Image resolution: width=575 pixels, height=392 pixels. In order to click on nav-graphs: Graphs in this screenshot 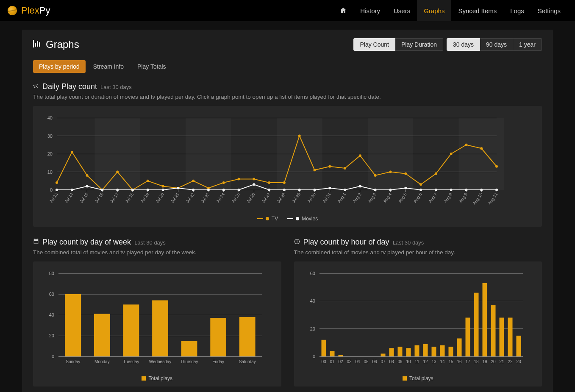, I will do `click(434, 11)`.